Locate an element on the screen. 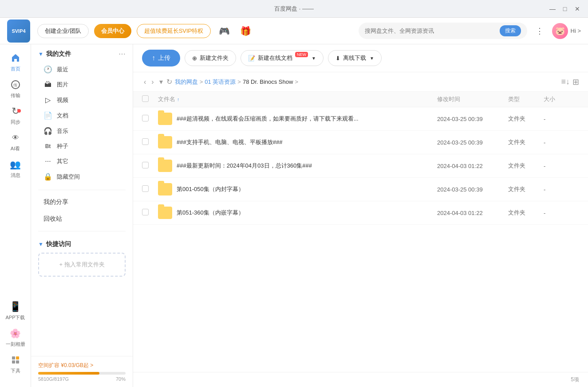  search-input is located at coordinates (430, 31).